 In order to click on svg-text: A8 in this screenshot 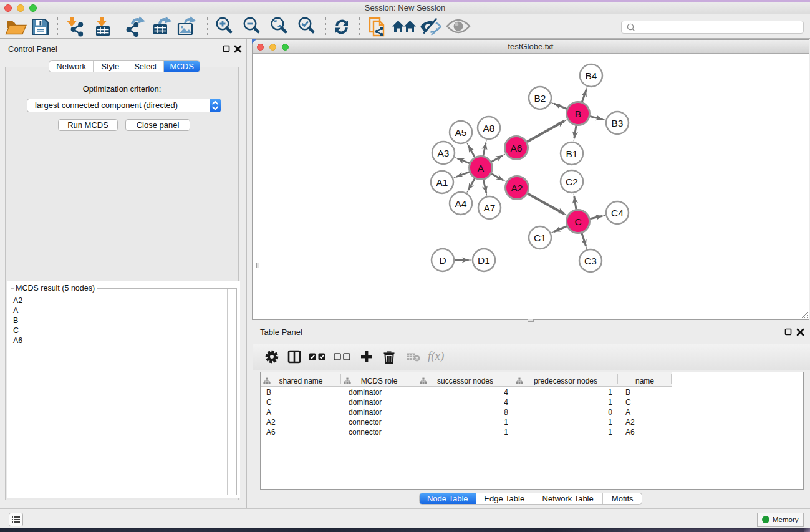, I will do `click(489, 128)`.